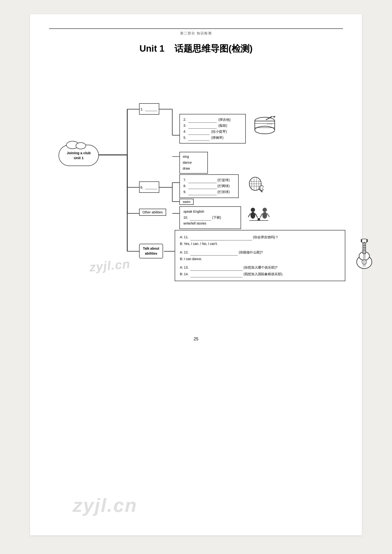 Image resolution: width=392 pixels, height=554 pixels. What do you see at coordinates (105, 506) in the screenshot?
I see `watermark-large: zyjl.cn` at bounding box center [105, 506].